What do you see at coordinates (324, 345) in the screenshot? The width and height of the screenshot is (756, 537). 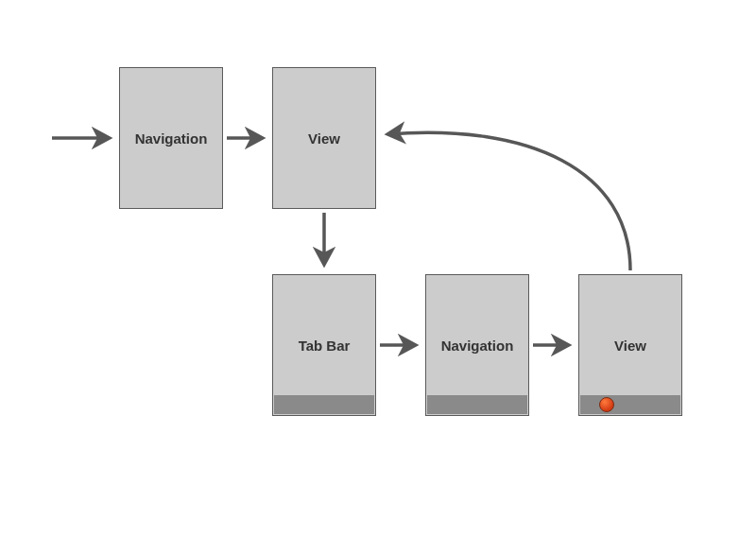 I see `node-tab-bar: Tab Bar` at bounding box center [324, 345].